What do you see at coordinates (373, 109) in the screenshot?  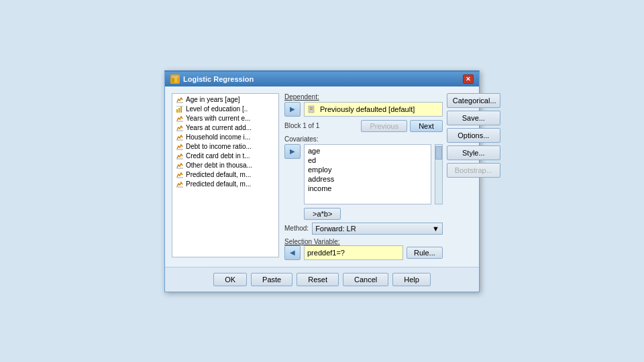 I see `dependent-field: Previously defaulted [default]` at bounding box center [373, 109].